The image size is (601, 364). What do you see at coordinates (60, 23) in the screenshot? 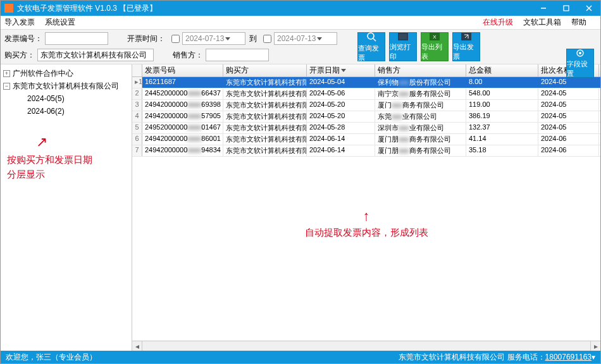
I see `menu-settings: 系统设置` at bounding box center [60, 23].